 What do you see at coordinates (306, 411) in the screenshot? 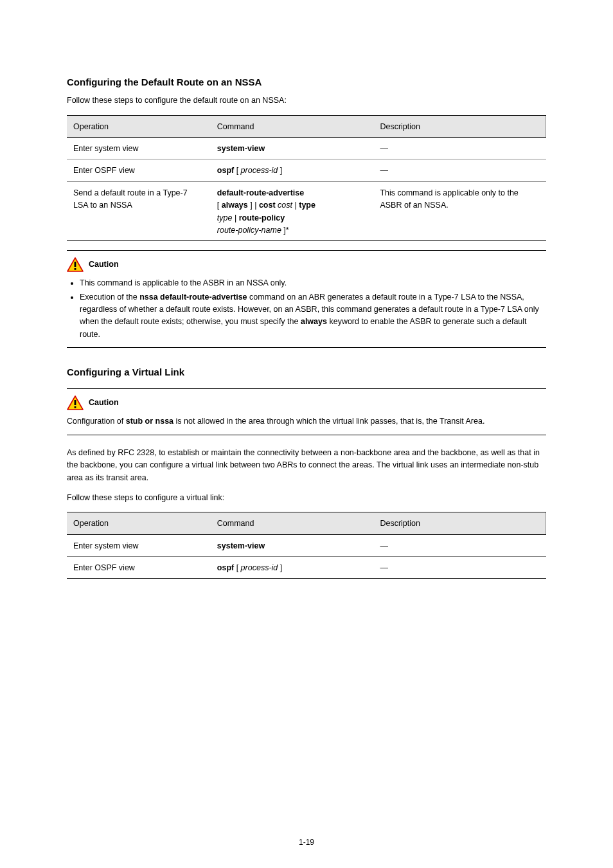
I see `caution-callout-vlink: Caution Configuration of stub or nssa is…` at bounding box center [306, 411].